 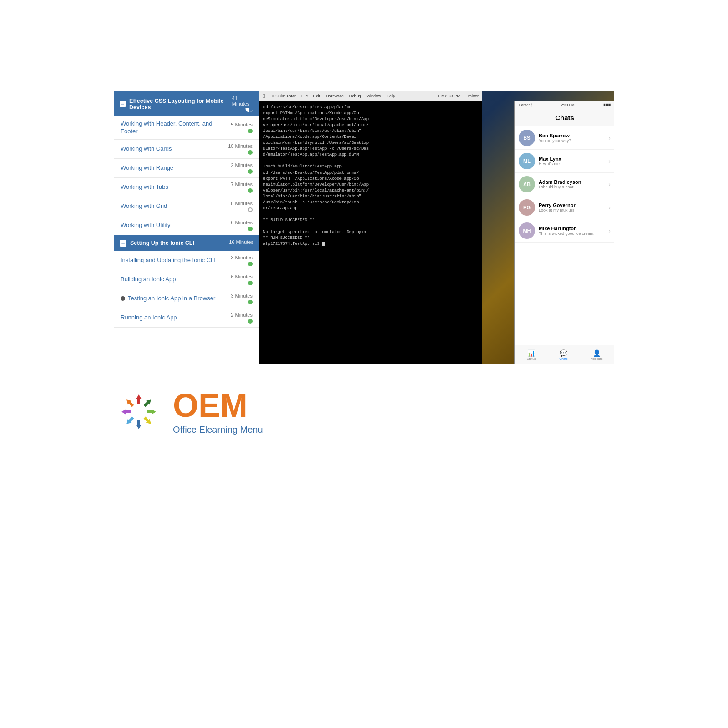 I want to click on oem-tagline: Office Elearning Menu, so click(x=218, y=430).